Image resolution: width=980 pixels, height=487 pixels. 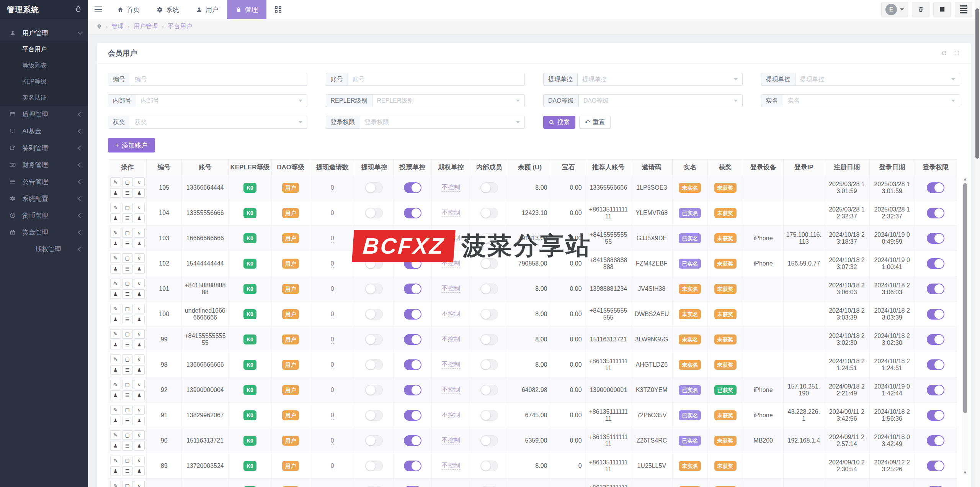 What do you see at coordinates (942, 10) in the screenshot?
I see `open-external-button` at bounding box center [942, 10].